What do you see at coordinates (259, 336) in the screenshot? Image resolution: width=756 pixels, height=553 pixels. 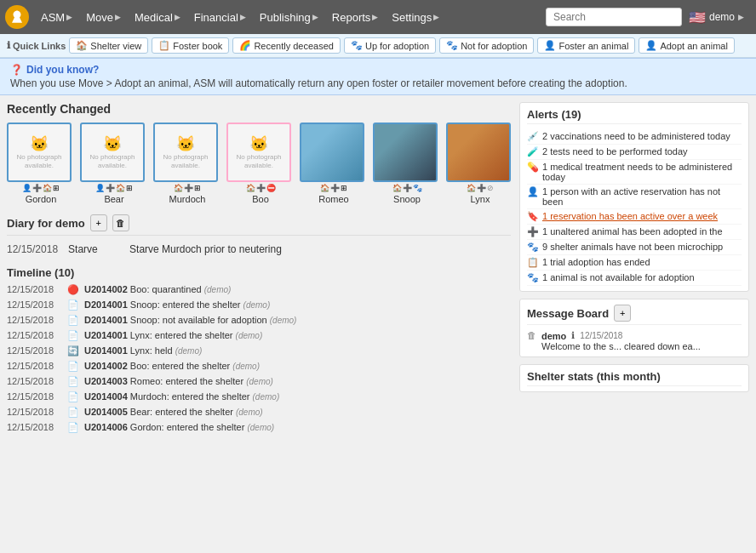 I see `timeline-item: 12/15/2018 📄 U2014001 Lynx: entered the …` at bounding box center [259, 336].